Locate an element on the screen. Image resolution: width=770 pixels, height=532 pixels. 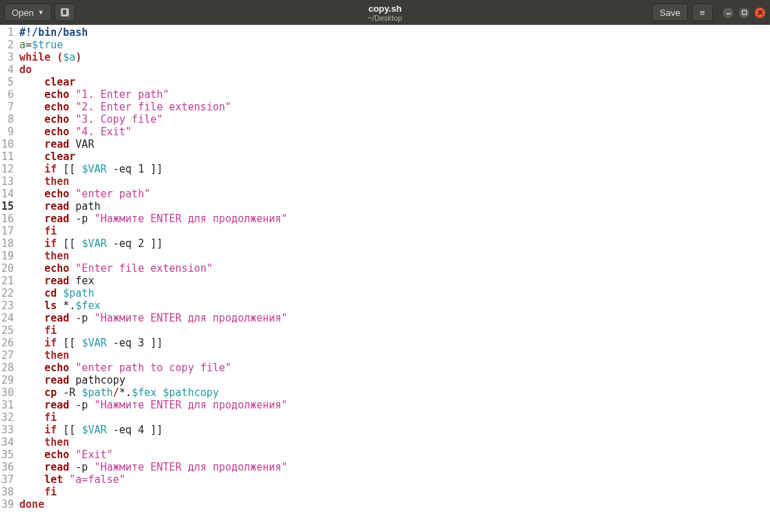
code-line: echo "enter path to copy file" is located at coordinates (153, 368).